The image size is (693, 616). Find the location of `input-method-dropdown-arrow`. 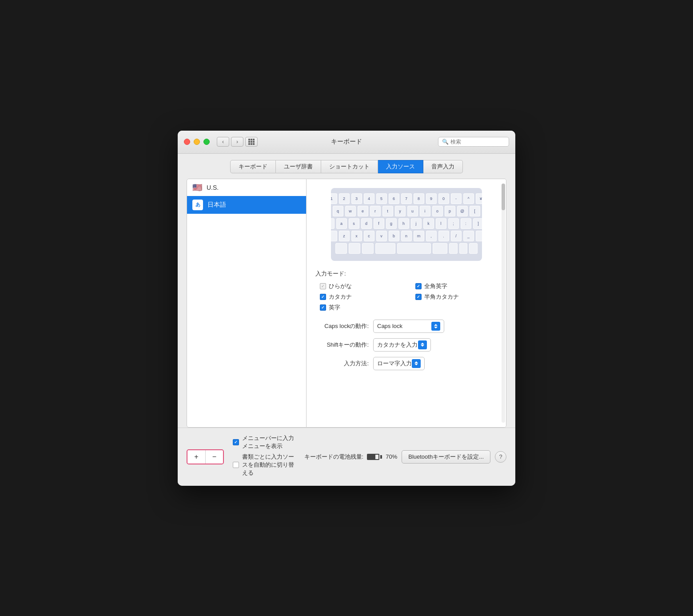

input-method-dropdown-arrow is located at coordinates (416, 364).